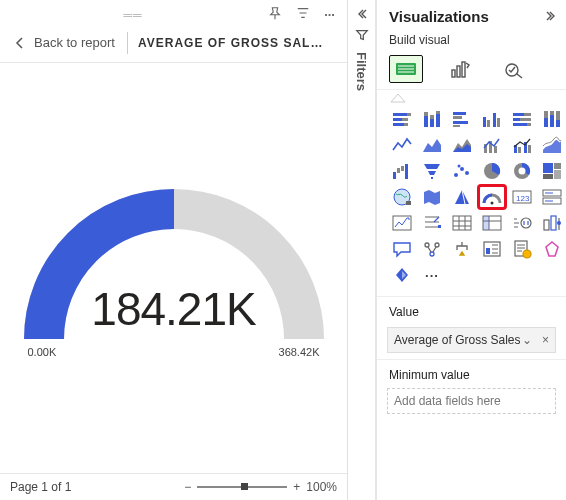 This screenshot has height=500, width=566. I want to click on gauge-icon, so click(492, 197).